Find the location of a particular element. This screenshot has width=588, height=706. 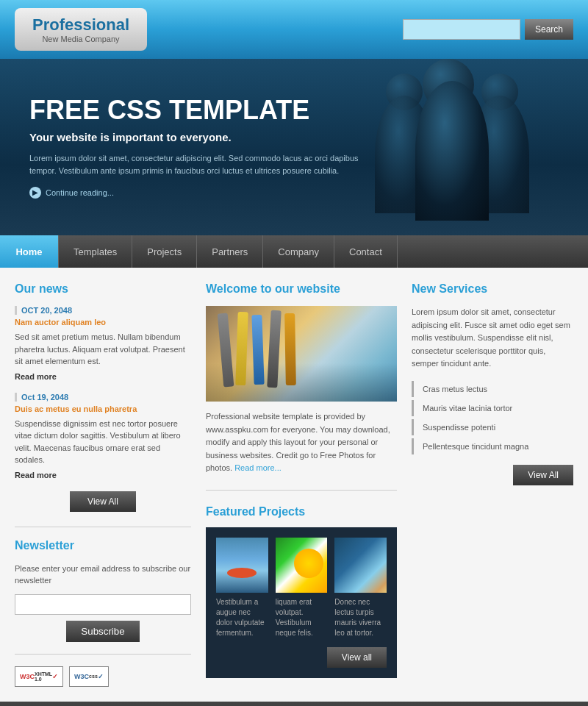

hero-link-text: Continue reading... is located at coordinates (79, 193).